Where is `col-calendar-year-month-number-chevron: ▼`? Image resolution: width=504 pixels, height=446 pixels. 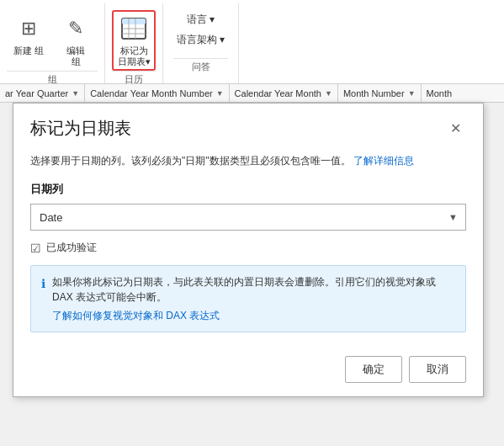
col-calendar-year-month-number-chevron: ▼ is located at coordinates (220, 93).